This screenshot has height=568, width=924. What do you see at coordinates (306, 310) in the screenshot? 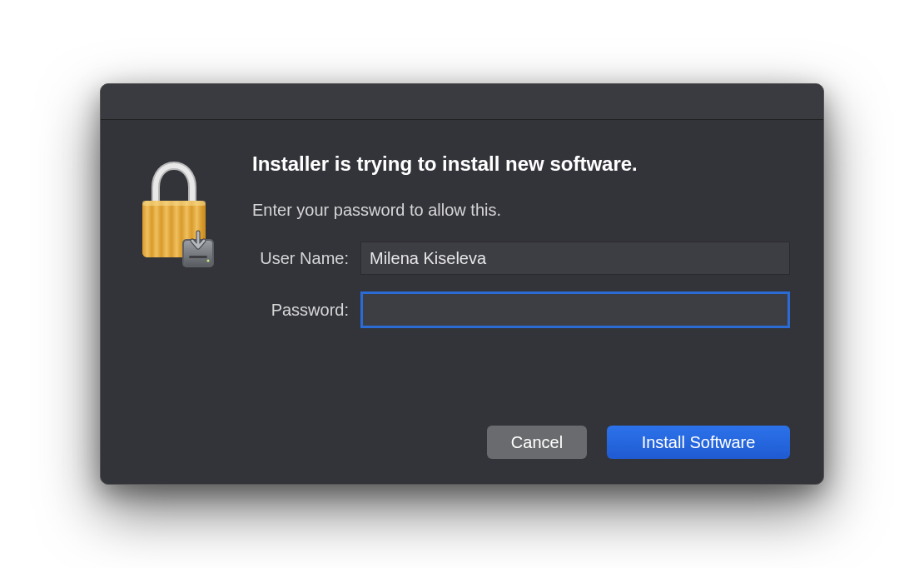
I see `password-label: Password:` at bounding box center [306, 310].